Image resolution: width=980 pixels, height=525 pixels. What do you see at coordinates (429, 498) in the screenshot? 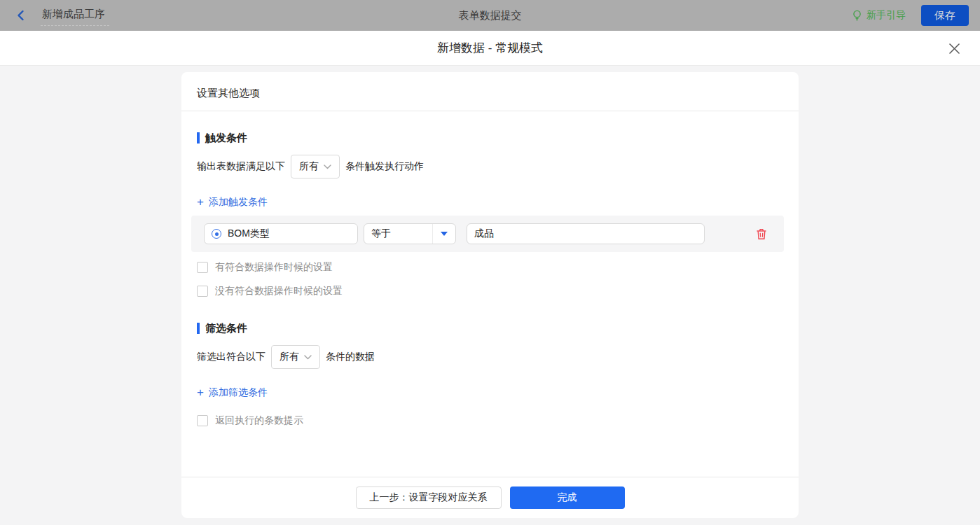
I see `previous-step-button: 上一步：设置字段对应关系` at bounding box center [429, 498].